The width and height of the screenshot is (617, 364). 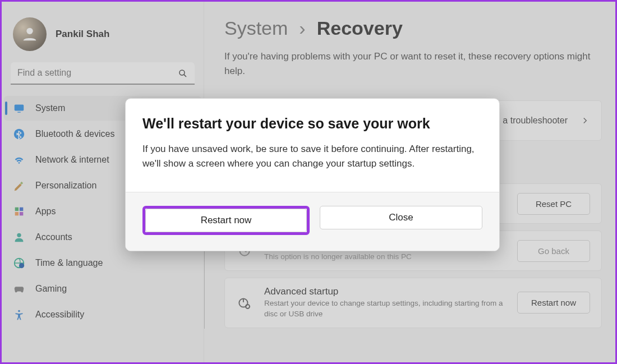 What do you see at coordinates (312, 157) in the screenshot?
I see `dialog-text: If you have unsaved work, be sure to sav…` at bounding box center [312, 157].